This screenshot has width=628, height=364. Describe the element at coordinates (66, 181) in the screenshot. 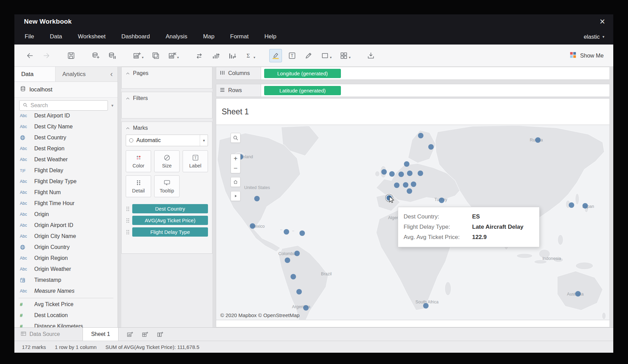

I see `field-flight-delay-type: AbcFlight Delay Type` at that location.